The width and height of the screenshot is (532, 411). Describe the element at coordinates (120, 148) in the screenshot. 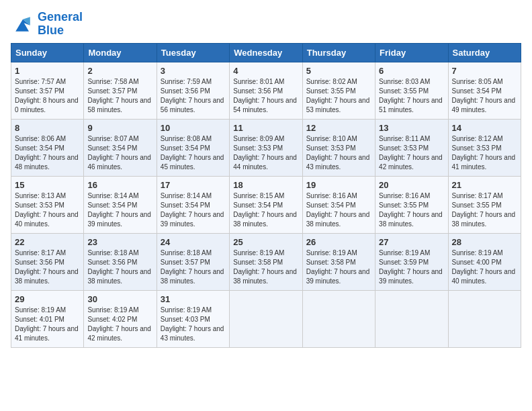

I see `calendar-cell: 9 Sunrise: 8:07 AM Sunset: 3:54 PM Dayli…` at that location.